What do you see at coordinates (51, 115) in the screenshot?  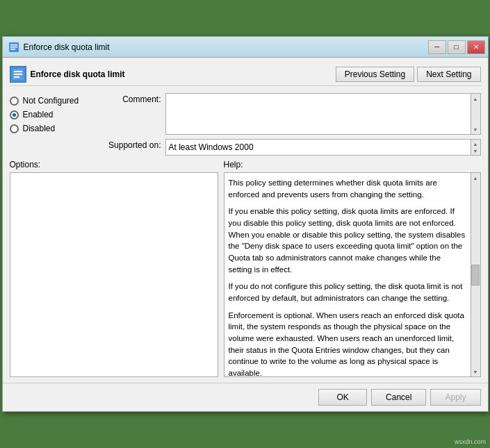 I see `radio-enabled: Enabled` at bounding box center [51, 115].